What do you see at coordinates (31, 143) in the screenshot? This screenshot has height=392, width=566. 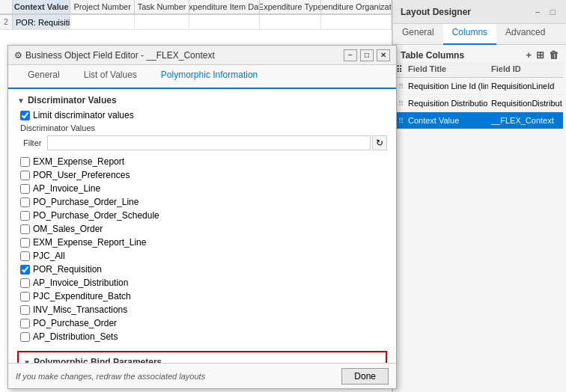 I see `filter-static-label: Filter` at bounding box center [31, 143].